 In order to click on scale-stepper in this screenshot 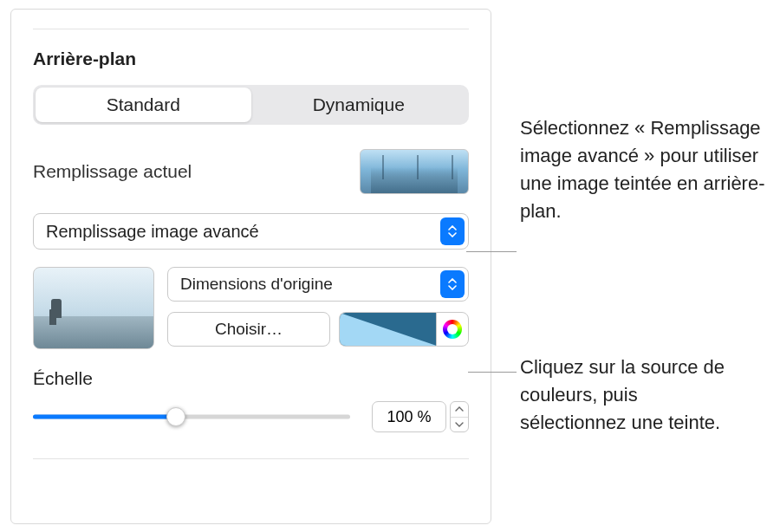, I will do `click(420, 417)`.